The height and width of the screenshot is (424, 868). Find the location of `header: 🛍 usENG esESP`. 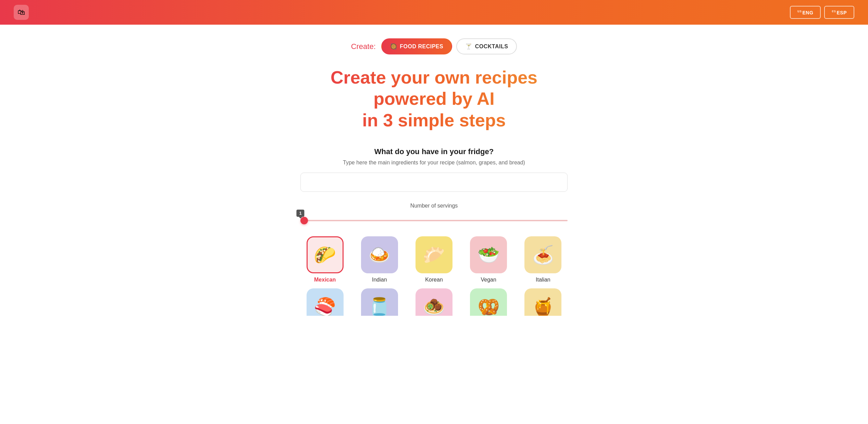

header: 🛍 usENG esESP is located at coordinates (434, 12).